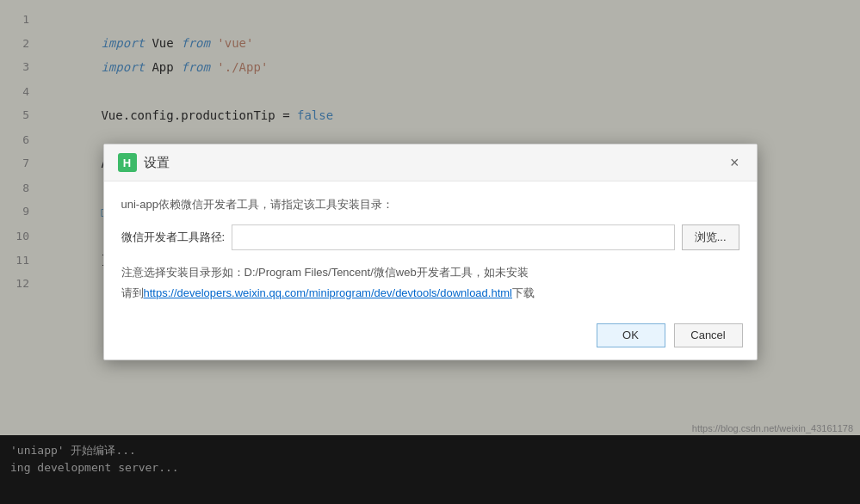 The height and width of the screenshot is (504, 860). I want to click on modal-note: 注意选择安装目录形如：D:/Program Files/Tencent/微信we…, so click(430, 282).